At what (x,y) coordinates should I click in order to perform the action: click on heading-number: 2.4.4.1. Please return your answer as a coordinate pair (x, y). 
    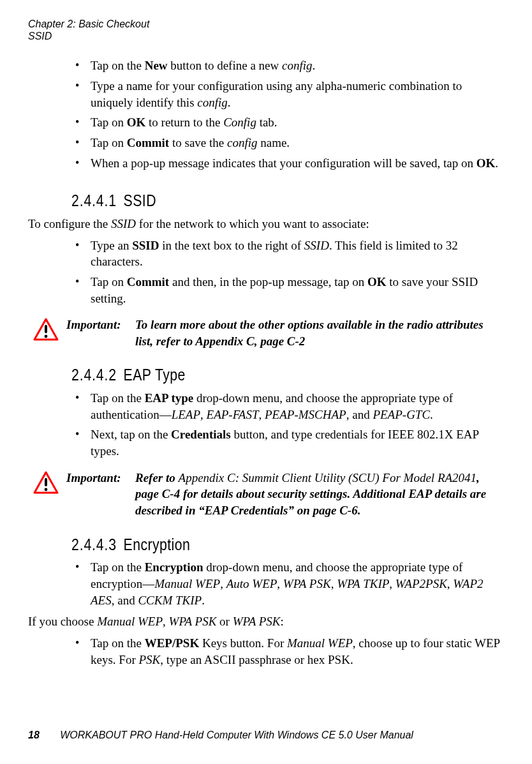
    Looking at the image, I should click on (98, 201).